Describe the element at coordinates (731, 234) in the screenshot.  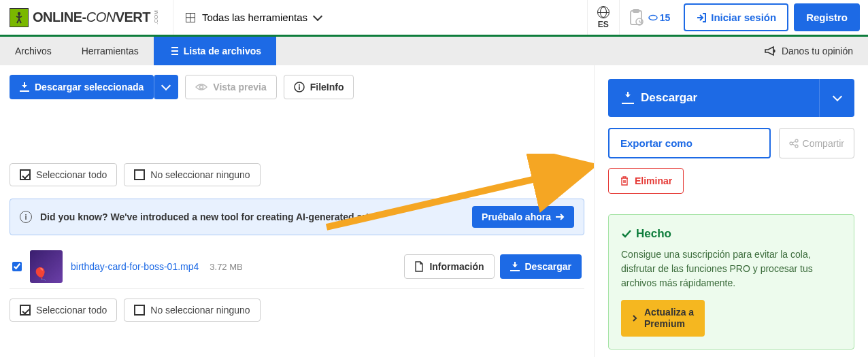
I see `done-title: Hecho` at that location.